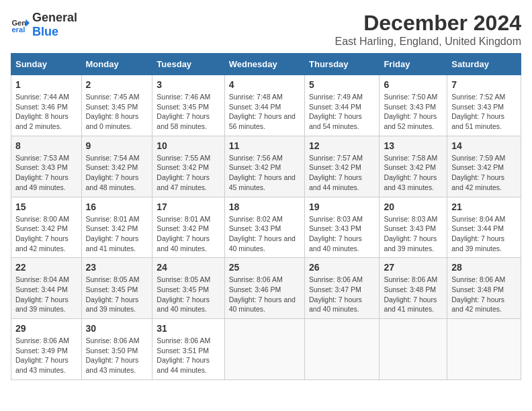 This screenshot has height=411, width=532. What do you see at coordinates (42, 158) in the screenshot?
I see `sunrise: Sunrise: 7:53 AM` at bounding box center [42, 158].